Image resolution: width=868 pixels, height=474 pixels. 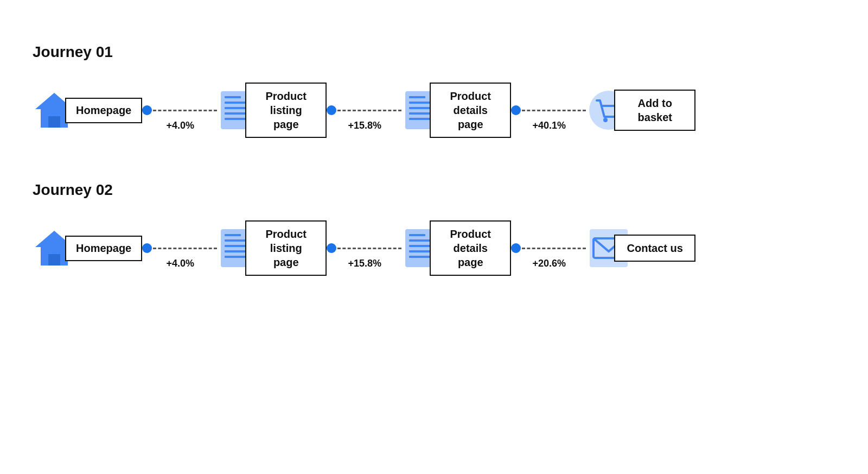 I want to click on node-contact-us: Contact us, so click(x=641, y=248).